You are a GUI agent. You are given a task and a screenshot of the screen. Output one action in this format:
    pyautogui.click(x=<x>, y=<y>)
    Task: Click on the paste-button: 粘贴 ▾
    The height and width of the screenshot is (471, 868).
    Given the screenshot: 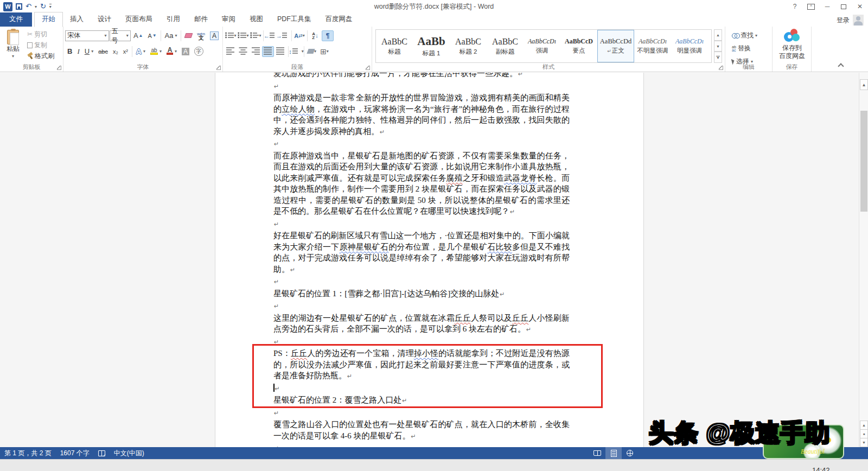 What is the action you would take?
    pyautogui.click(x=13, y=46)
    